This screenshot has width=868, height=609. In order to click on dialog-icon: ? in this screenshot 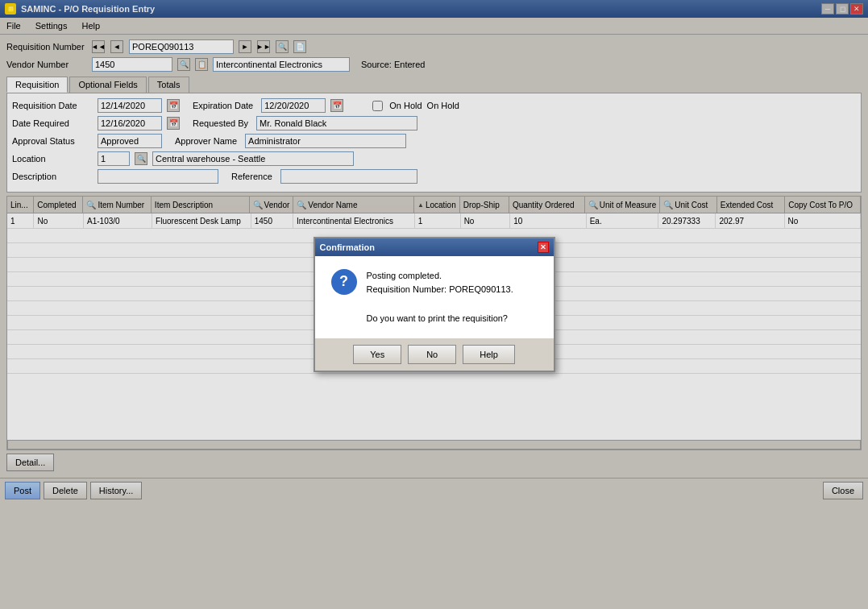, I will do `click(344, 282)`.